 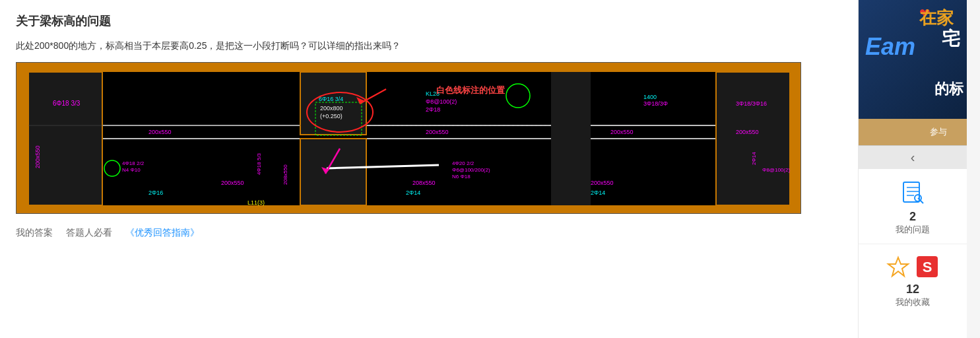 What do you see at coordinates (890, 47) in the screenshot?
I see `banner-eam-text: Eam` at bounding box center [890, 47].